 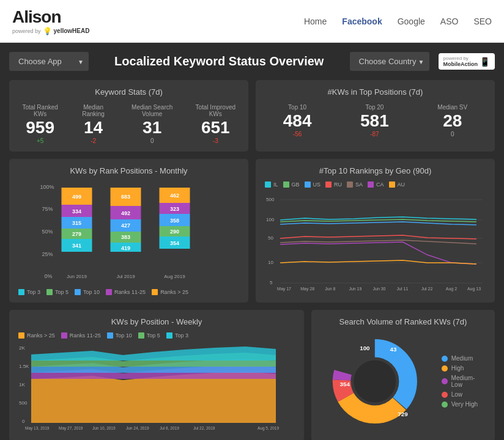 I want to click on donut-container: 43 100 354 729 Medium High, so click(x=403, y=381).